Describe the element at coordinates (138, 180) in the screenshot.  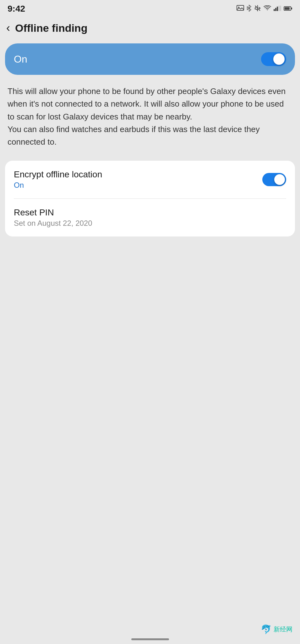
I see `encrypt-offline-location-left: Encrypt offline location On` at that location.